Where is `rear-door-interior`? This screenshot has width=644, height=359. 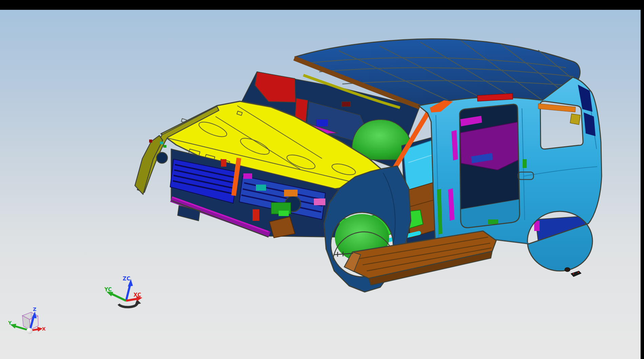
rear-door-interior is located at coordinates (489, 171).